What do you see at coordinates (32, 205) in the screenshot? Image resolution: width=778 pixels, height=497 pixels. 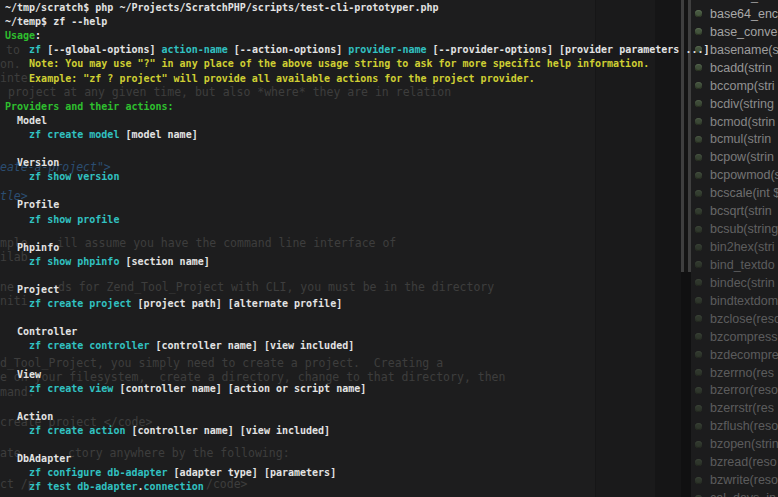 I see `terminal-line: Profile` at bounding box center [32, 205].